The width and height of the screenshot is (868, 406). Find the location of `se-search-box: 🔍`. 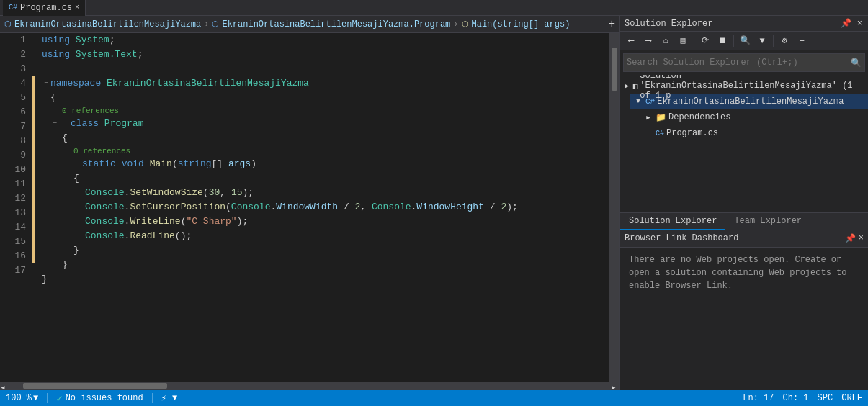

se-search-box: 🔍 is located at coordinates (744, 63).